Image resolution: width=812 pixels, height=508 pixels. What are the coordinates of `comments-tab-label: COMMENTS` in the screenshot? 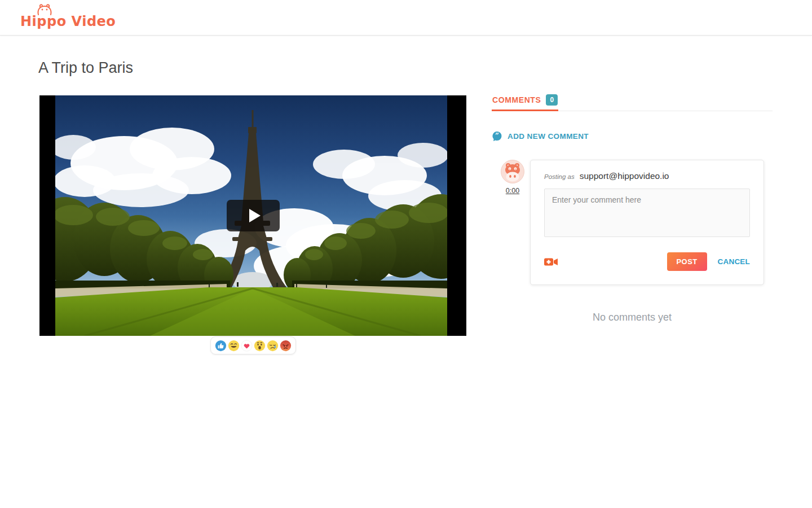 It's located at (517, 100).